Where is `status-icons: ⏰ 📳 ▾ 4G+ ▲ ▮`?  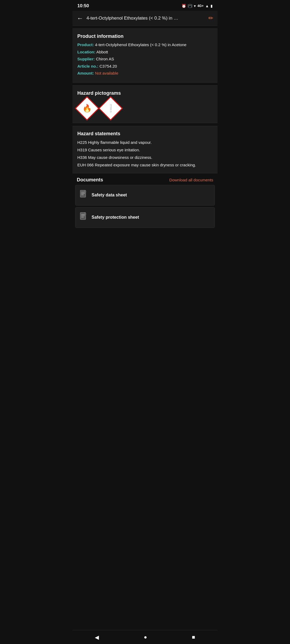 status-icons: ⏰ 📳 ▾ 4G+ ▲ ▮ is located at coordinates (197, 6).